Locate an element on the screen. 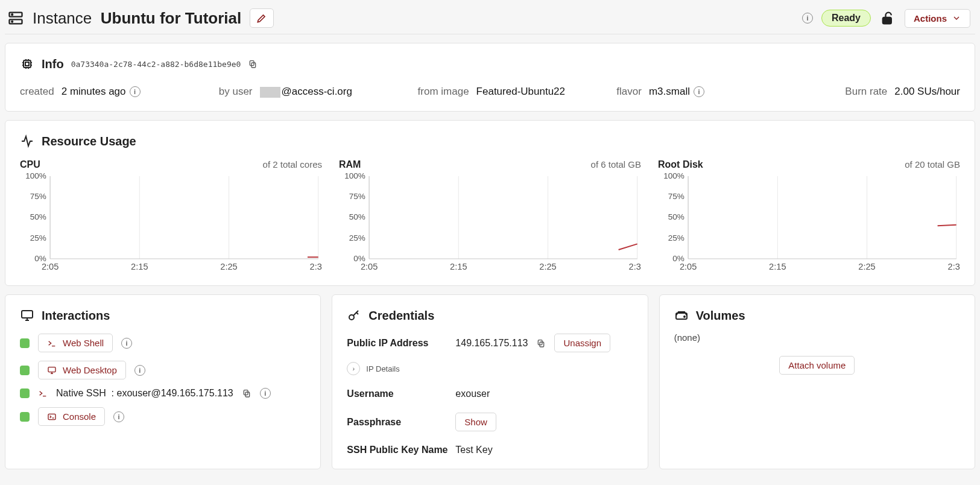  interaction-row: Console i is located at coordinates (163, 416).